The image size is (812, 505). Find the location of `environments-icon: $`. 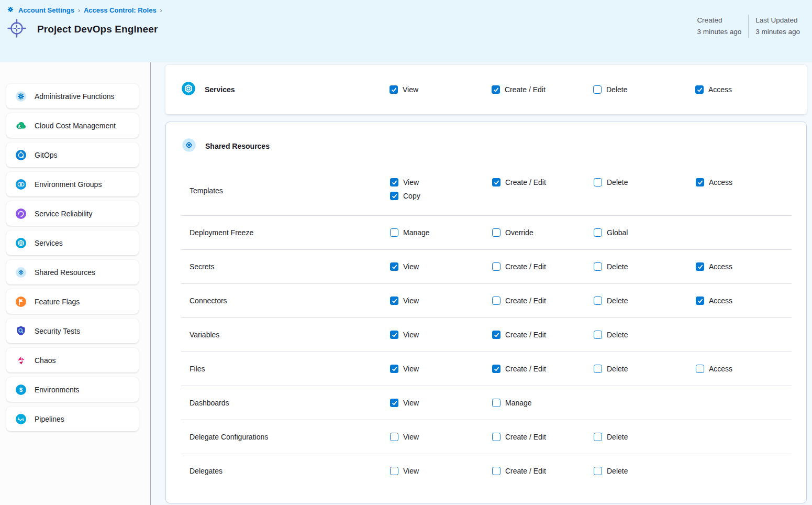

environments-icon: $ is located at coordinates (21, 390).